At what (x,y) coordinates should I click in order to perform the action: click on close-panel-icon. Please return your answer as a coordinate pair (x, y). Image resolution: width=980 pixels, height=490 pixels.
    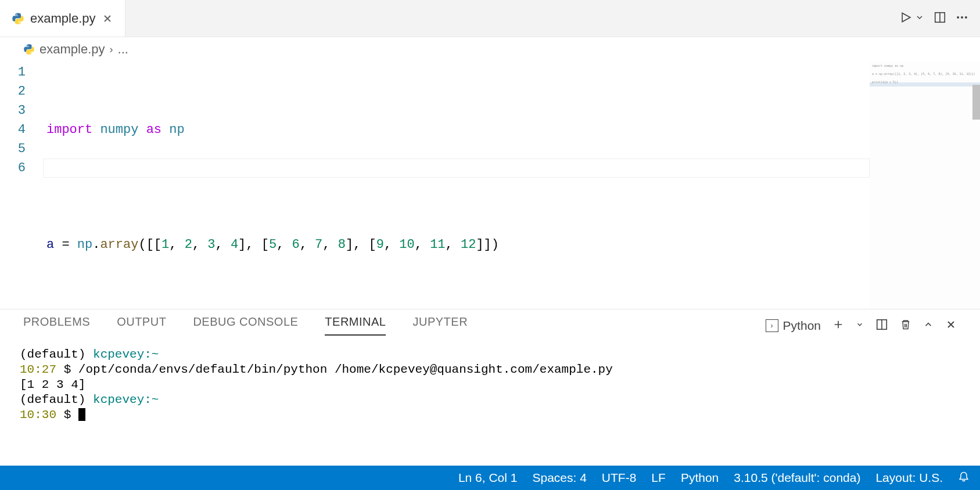
    Looking at the image, I should click on (951, 326).